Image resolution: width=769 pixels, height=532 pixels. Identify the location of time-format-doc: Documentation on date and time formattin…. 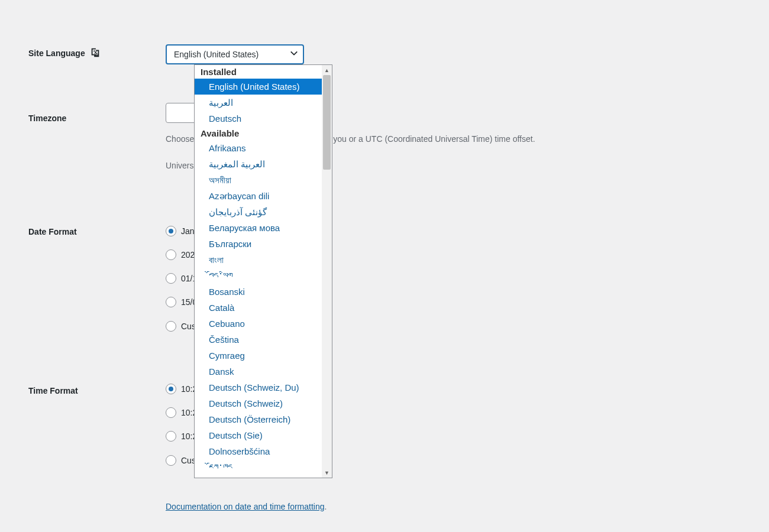
(464, 507).